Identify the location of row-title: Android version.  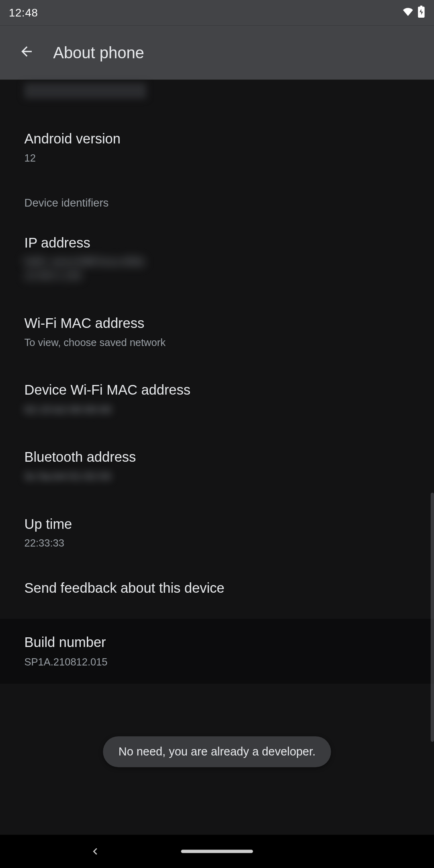
(217, 139).